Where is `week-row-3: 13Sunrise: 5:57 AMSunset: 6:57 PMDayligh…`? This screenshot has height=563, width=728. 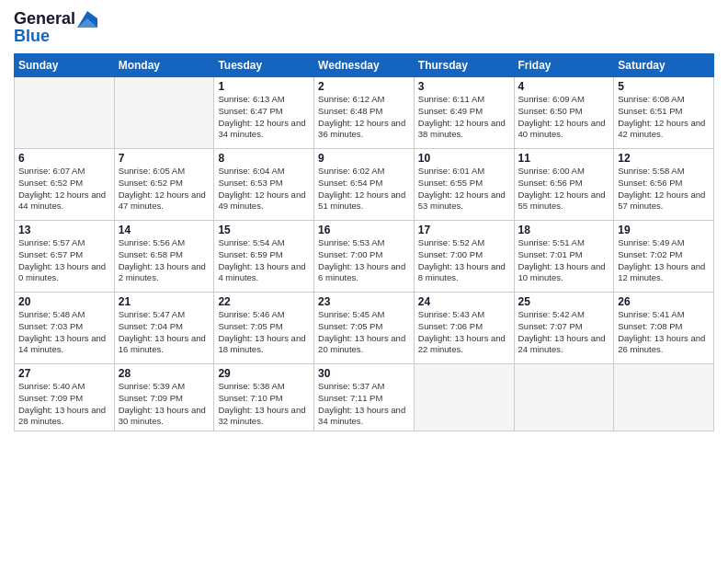 week-row-3: 13Sunrise: 5:57 AMSunset: 6:57 PMDayligh… is located at coordinates (364, 257).